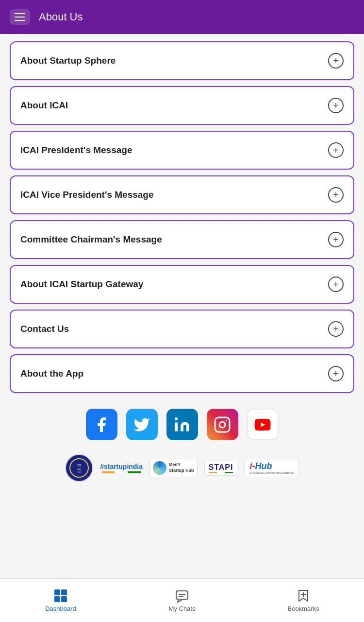  What do you see at coordinates (82, 284) in the screenshot?
I see `accordion-label-about-icai-startup-gateway: About ICAI Startup Gateway` at bounding box center [82, 284].